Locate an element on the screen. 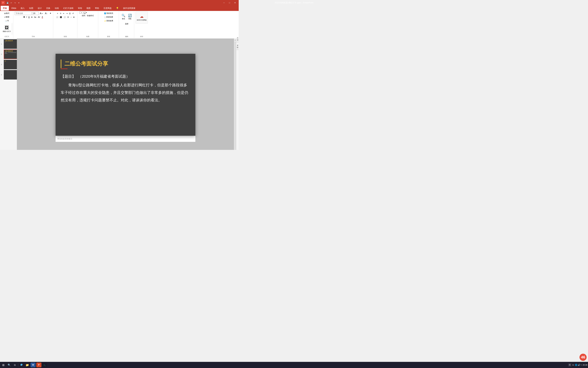 The width and height of the screenshot is (588, 368). maximize-btn: □ is located at coordinates (229, 3).